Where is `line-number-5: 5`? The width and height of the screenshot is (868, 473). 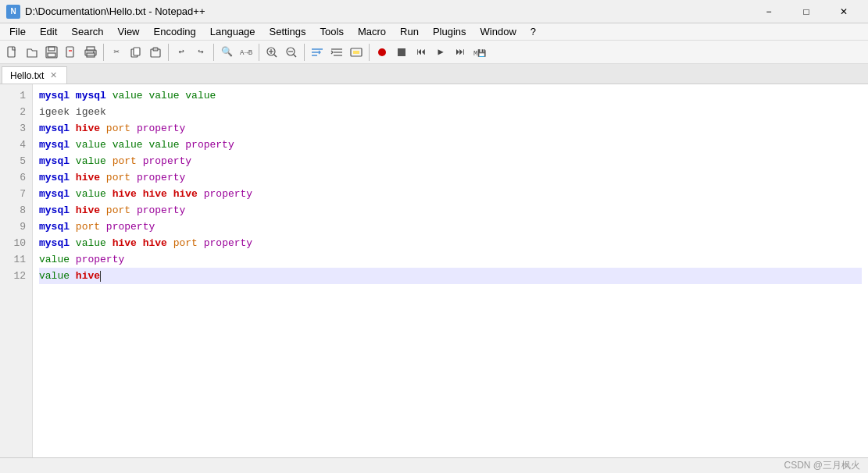 line-number-5: 5 is located at coordinates (14, 161).